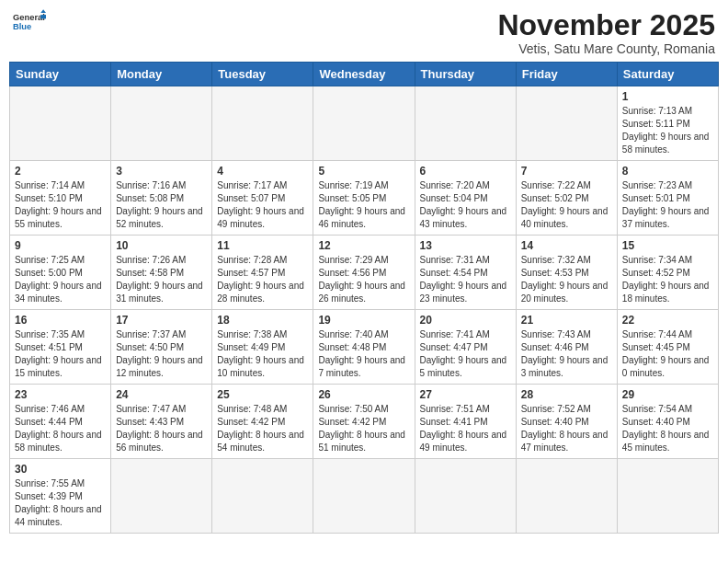 This screenshot has height=563, width=728. Describe the element at coordinates (566, 171) in the screenshot. I see `day-number: 7` at that location.